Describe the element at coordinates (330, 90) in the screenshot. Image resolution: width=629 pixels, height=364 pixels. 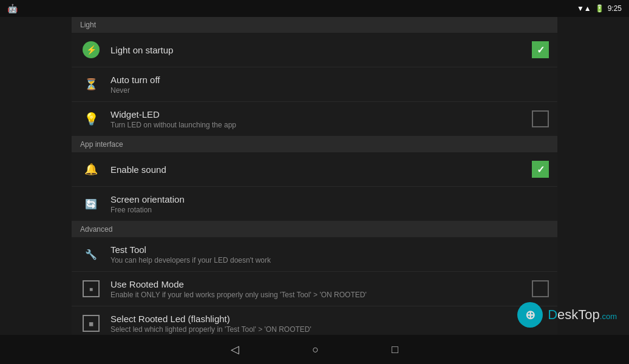
I see `row-subtitle-auto-turn-off: Never` at that location.